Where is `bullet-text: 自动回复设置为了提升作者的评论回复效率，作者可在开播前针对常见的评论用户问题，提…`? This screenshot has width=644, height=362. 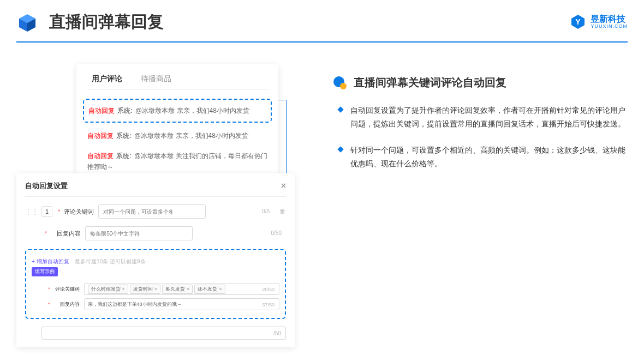
bullet-text: 自动回复设置为了提升作者的评论回复效率，作者可在开播前针对常见的评论用户问题，提… is located at coordinates (489, 117).